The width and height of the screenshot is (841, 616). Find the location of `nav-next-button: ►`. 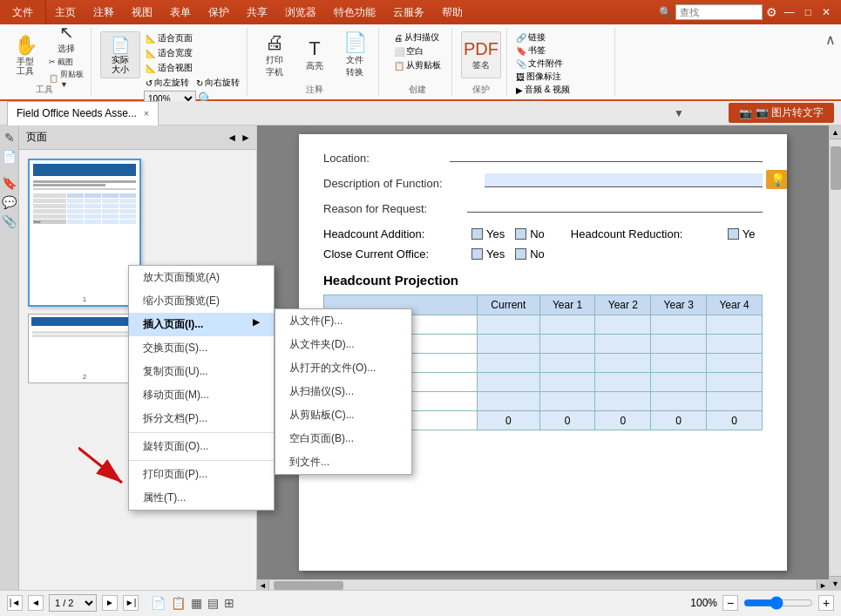

nav-next-button: ► is located at coordinates (110, 603).